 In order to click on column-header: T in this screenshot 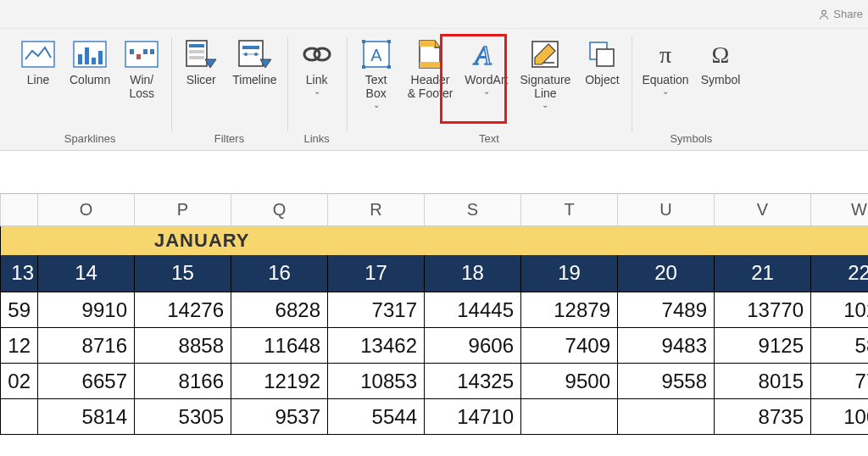, I will do `click(570, 210)`.